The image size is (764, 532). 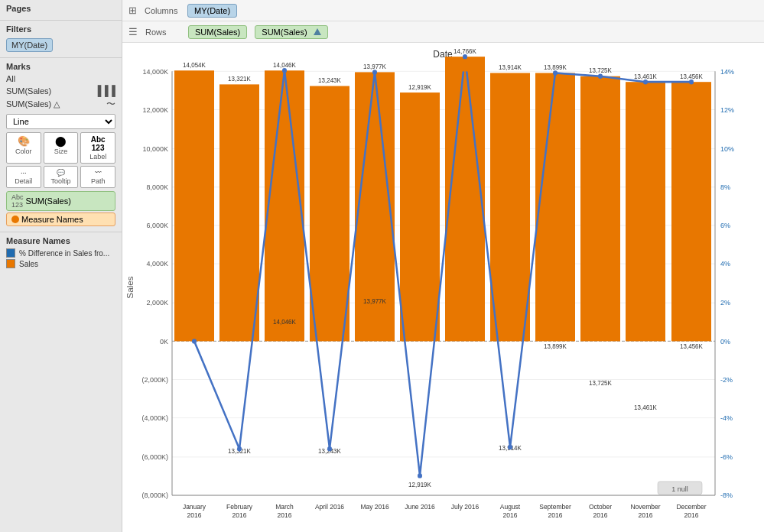 I want to click on bar-feb, so click(x=239, y=212).